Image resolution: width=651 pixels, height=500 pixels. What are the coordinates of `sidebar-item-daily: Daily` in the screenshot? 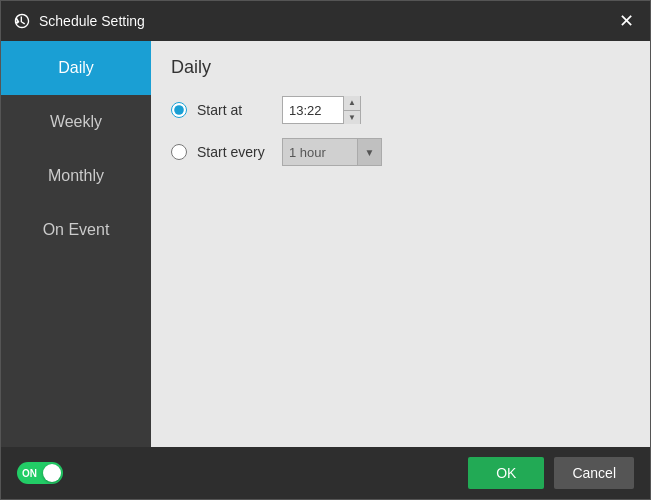 It's located at (76, 68).